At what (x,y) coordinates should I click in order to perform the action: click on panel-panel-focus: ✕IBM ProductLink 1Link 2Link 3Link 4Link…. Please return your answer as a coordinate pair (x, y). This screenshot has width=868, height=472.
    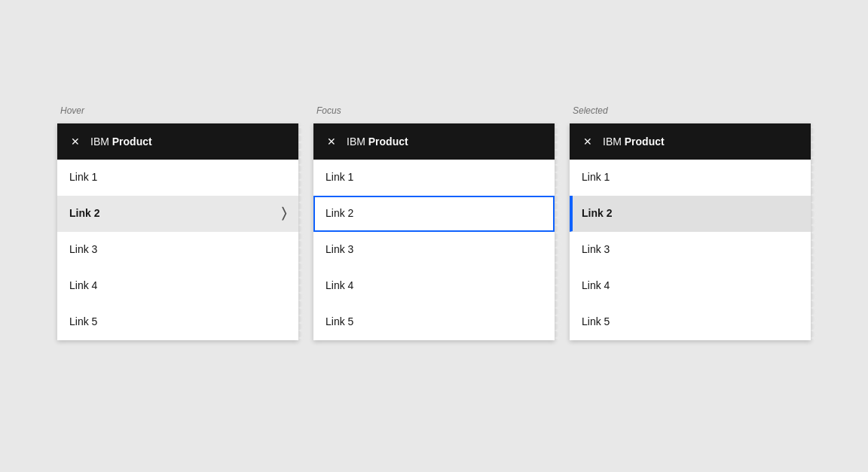
    Looking at the image, I should click on (434, 232).